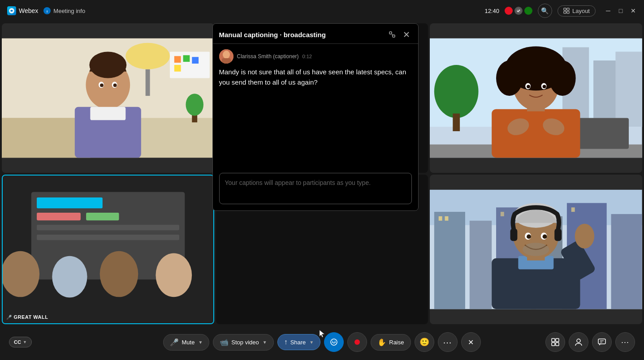 The width and height of the screenshot is (644, 360). What do you see at coordinates (299, 342) in the screenshot?
I see `share-button: ↑ Share ▼` at bounding box center [299, 342].